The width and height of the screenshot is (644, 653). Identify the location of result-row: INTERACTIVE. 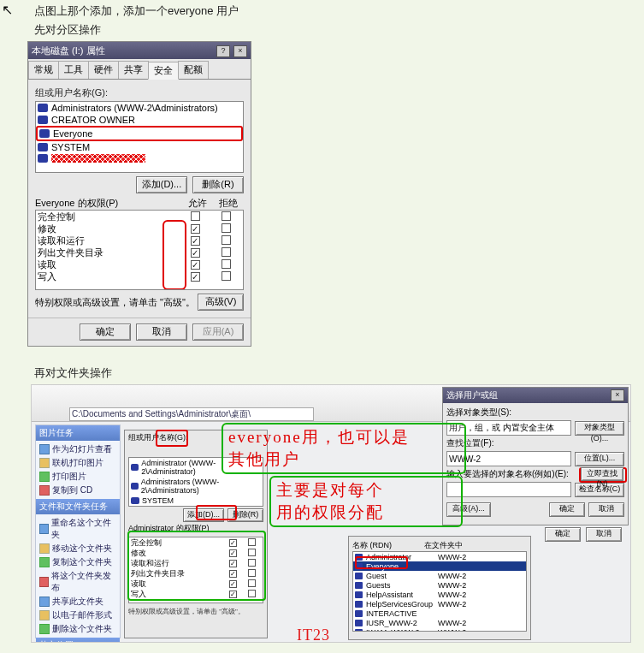
(440, 613).